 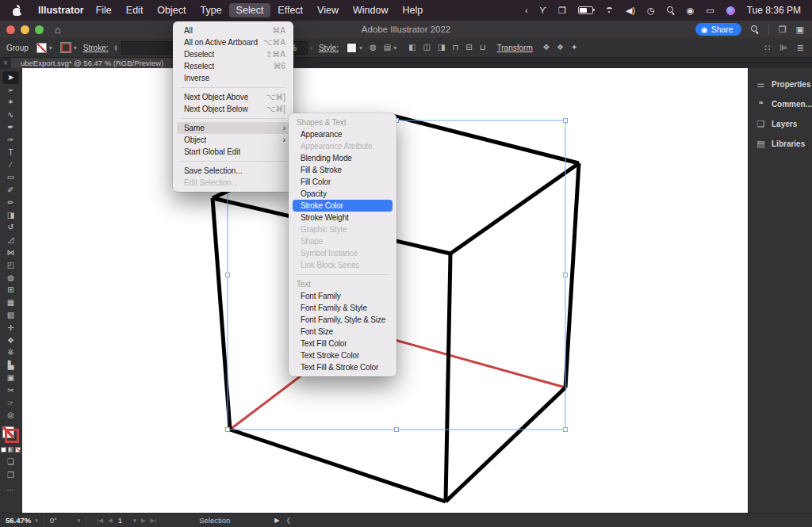 I want to click on shortcuts-icon: ϒ, so click(x=544, y=11).